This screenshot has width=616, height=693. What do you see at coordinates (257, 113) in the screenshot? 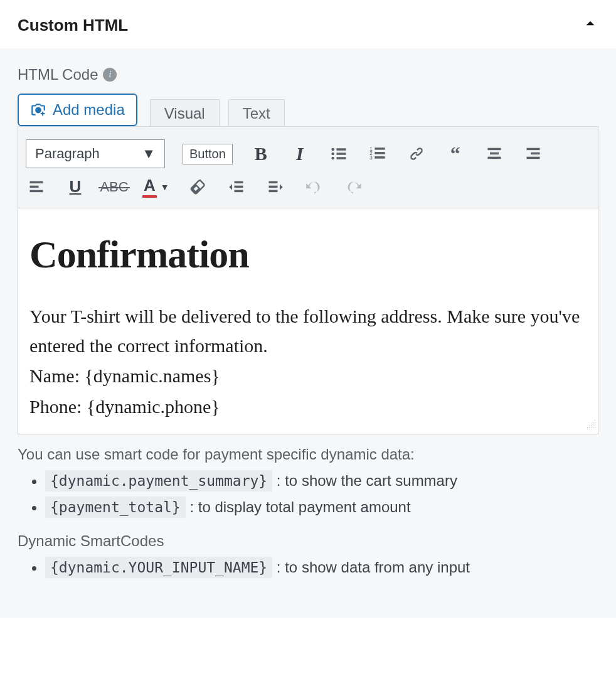
I see `tab-text: Text` at bounding box center [257, 113].